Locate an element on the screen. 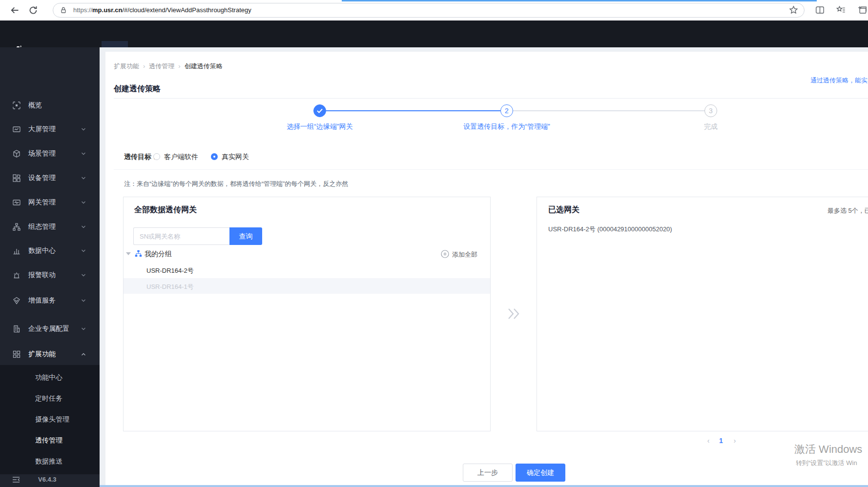  sidebar-item-label: 组态管理 is located at coordinates (42, 227).